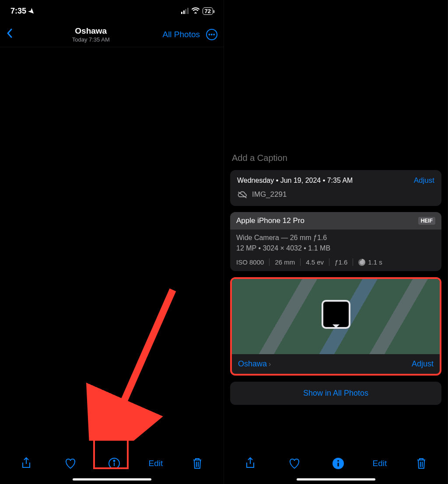 This screenshot has height=484, width=448. I want to click on photo-datetime: Wednesday • Jun 19, 2024 • 7:35 AM, so click(295, 181).